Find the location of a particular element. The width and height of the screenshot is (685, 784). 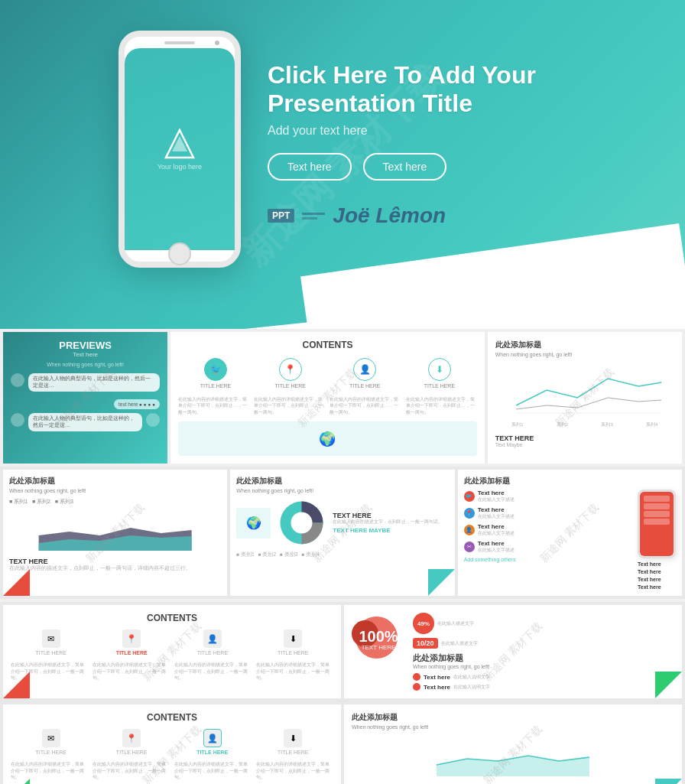

c2-mail: ✉ is located at coordinates (51, 738).